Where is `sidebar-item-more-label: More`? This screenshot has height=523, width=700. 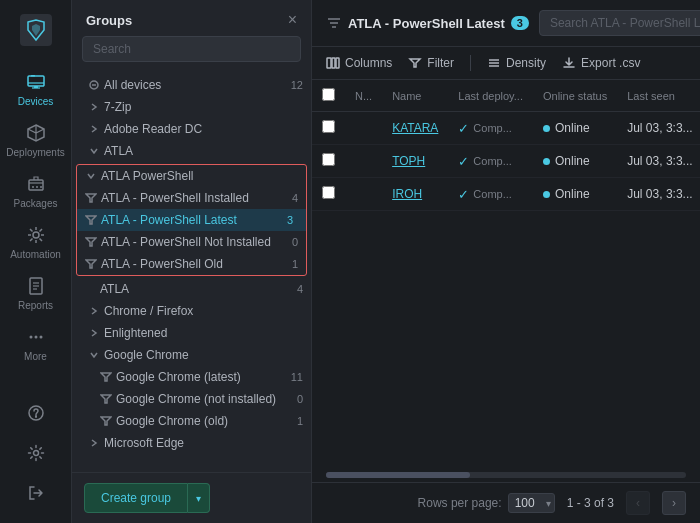
sidebar-item-more-label: More is located at coordinates (36, 356).